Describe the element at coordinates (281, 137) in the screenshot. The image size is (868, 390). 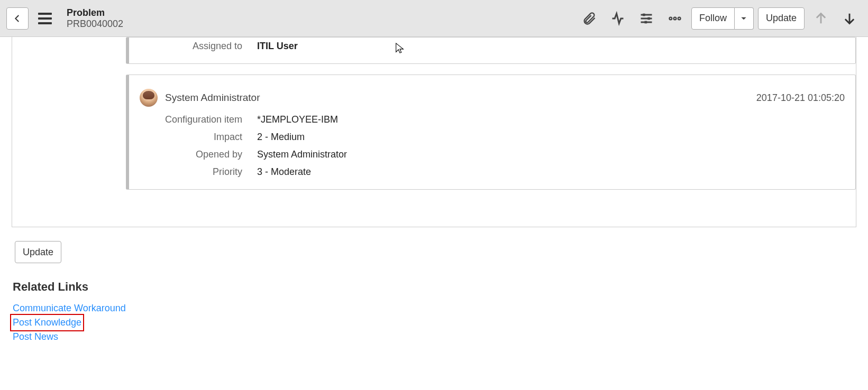
I see `field-value: 2 - Medium` at that location.